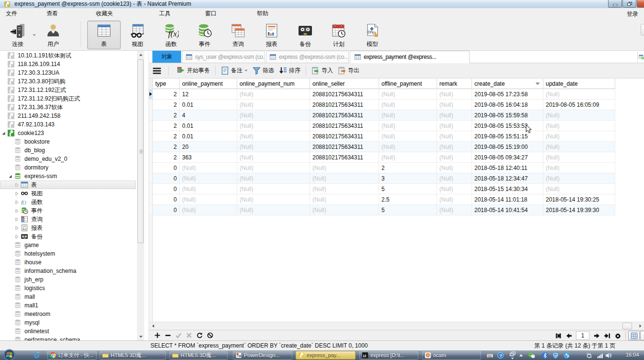 The height and width of the screenshot is (360, 644). I want to click on tab-express: express @express-ssm (co..., so click(308, 56).